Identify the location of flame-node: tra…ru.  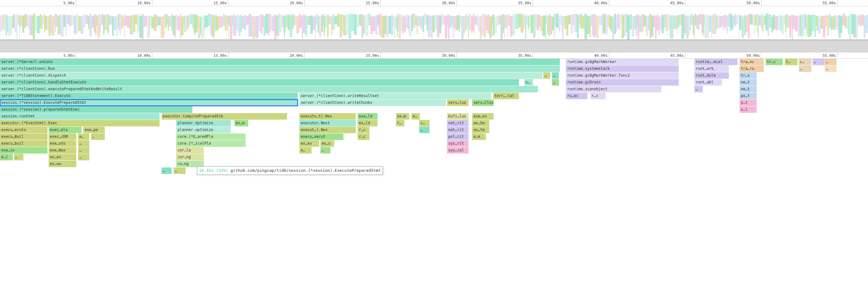
(752, 69).